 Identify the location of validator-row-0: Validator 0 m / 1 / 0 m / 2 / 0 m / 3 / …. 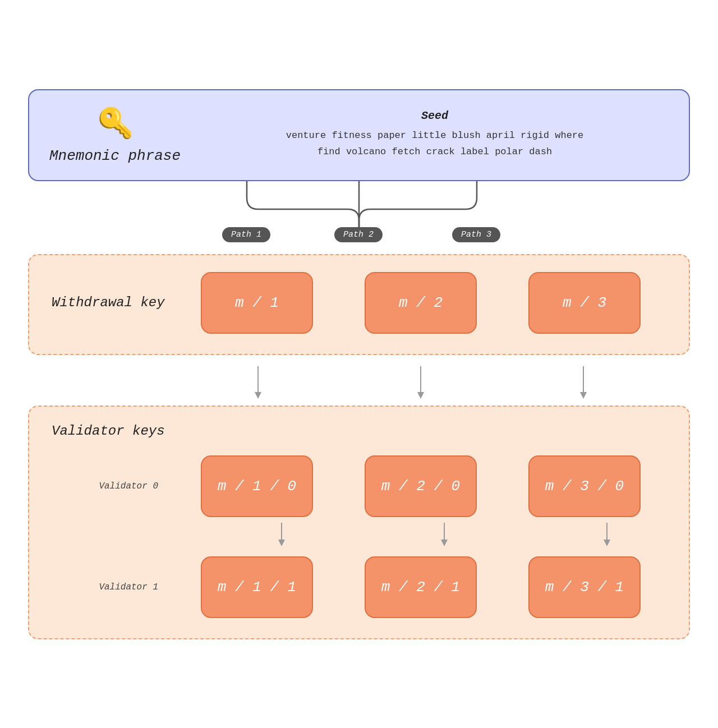
(359, 486).